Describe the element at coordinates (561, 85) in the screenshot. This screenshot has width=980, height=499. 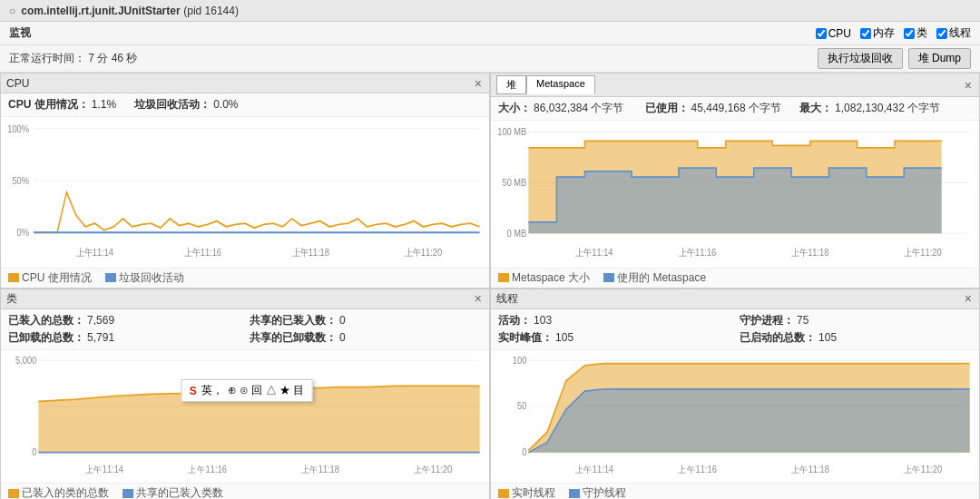
I see `tab-metaspace: Metaspace` at that location.